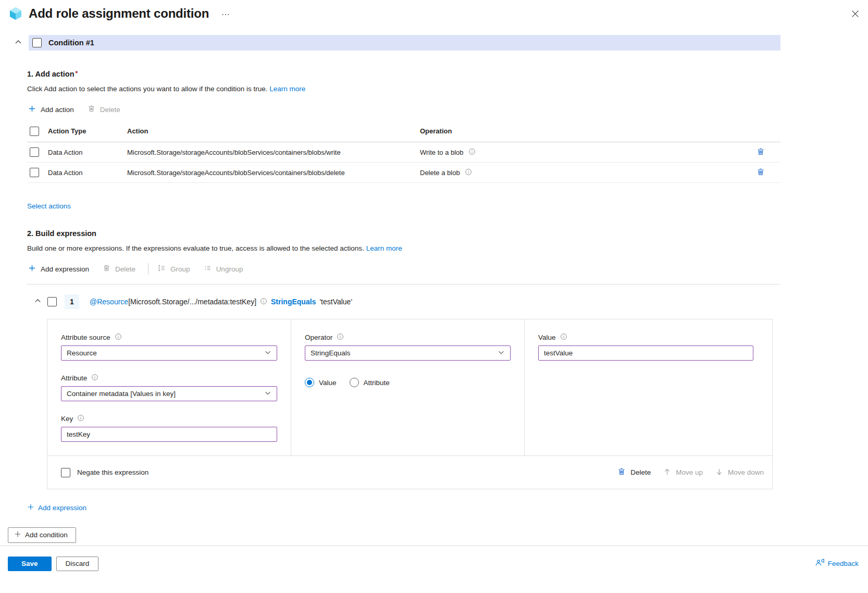 This screenshot has height=593, width=868. Describe the element at coordinates (119, 14) in the screenshot. I see `page-title: Add role assignment condition` at that location.